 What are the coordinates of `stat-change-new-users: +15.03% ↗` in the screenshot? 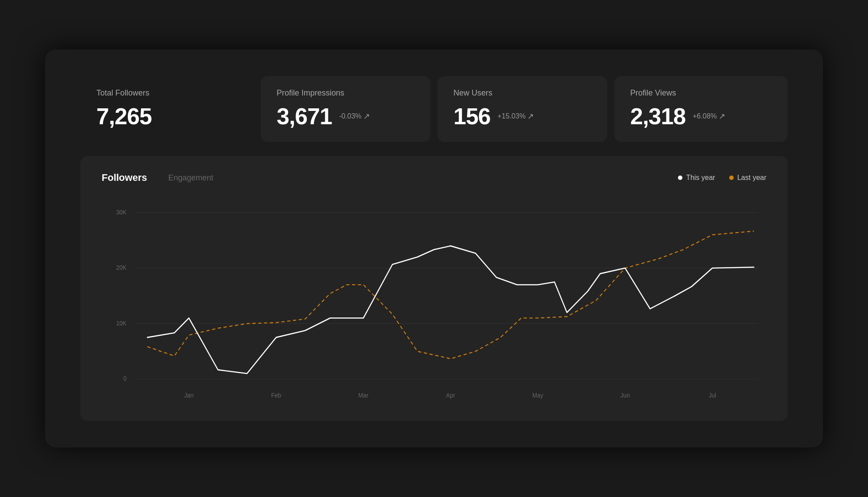 It's located at (516, 116).